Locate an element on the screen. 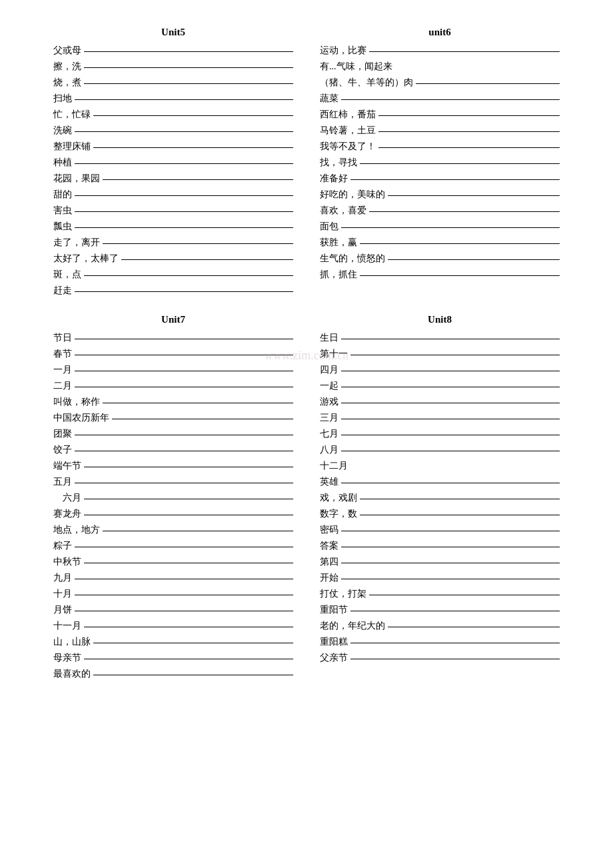 The image size is (613, 868). vocab-label: 地点，地方 is located at coordinates (77, 530).